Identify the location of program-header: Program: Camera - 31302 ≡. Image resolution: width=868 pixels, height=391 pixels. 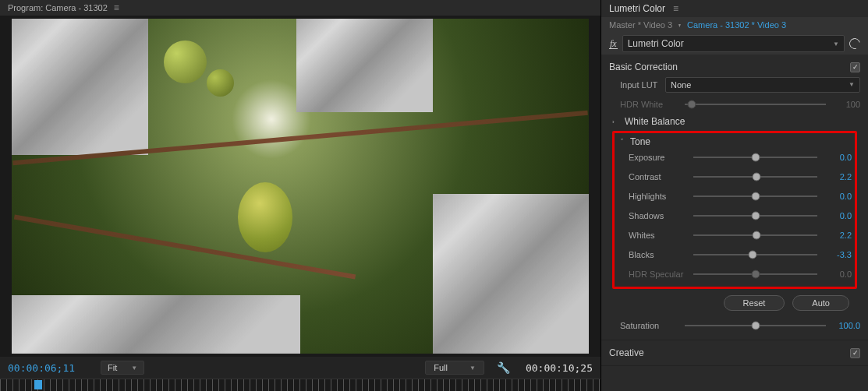
(300, 8).